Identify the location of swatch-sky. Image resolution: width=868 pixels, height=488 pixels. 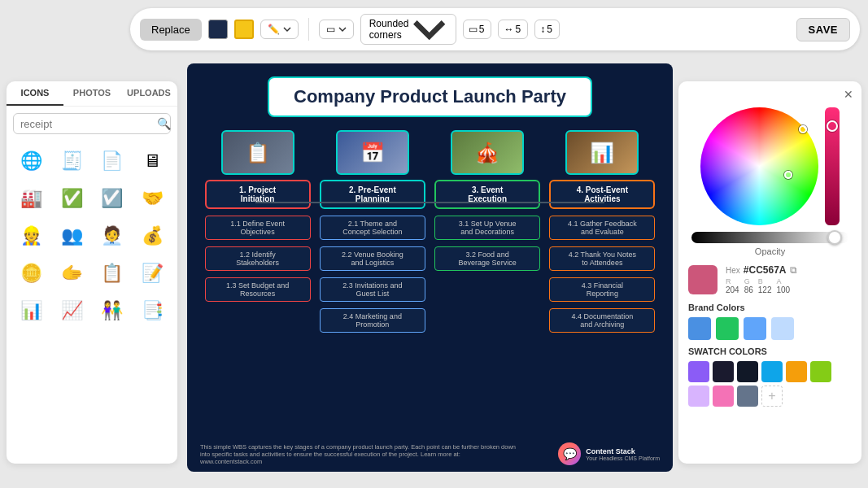
(772, 372).